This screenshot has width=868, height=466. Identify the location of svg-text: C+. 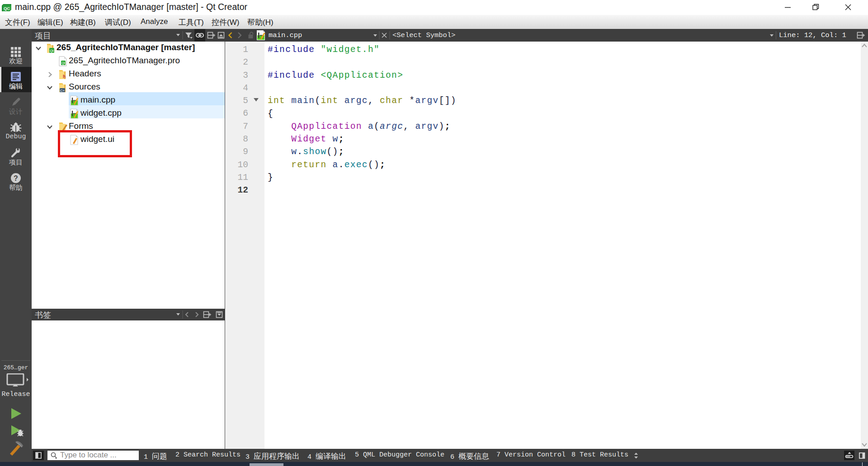
(62, 90).